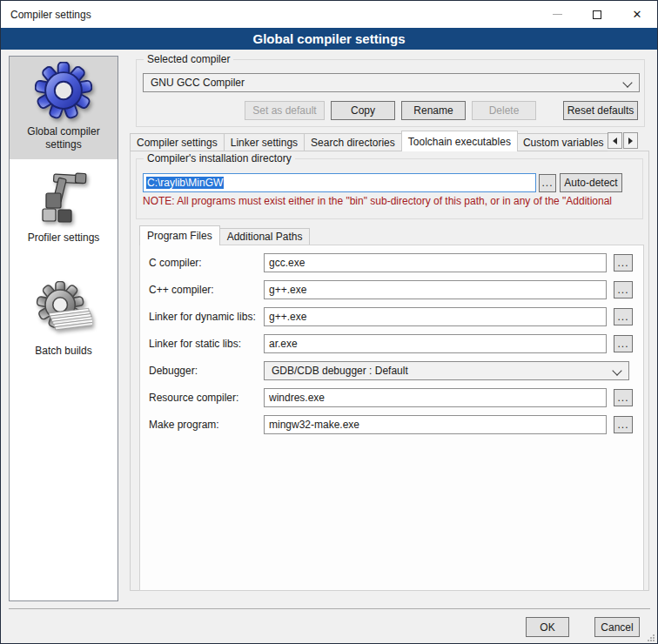 This screenshot has height=644, width=658. What do you see at coordinates (597, 14) in the screenshot?
I see `caption-buttons: ✕` at bounding box center [597, 14].